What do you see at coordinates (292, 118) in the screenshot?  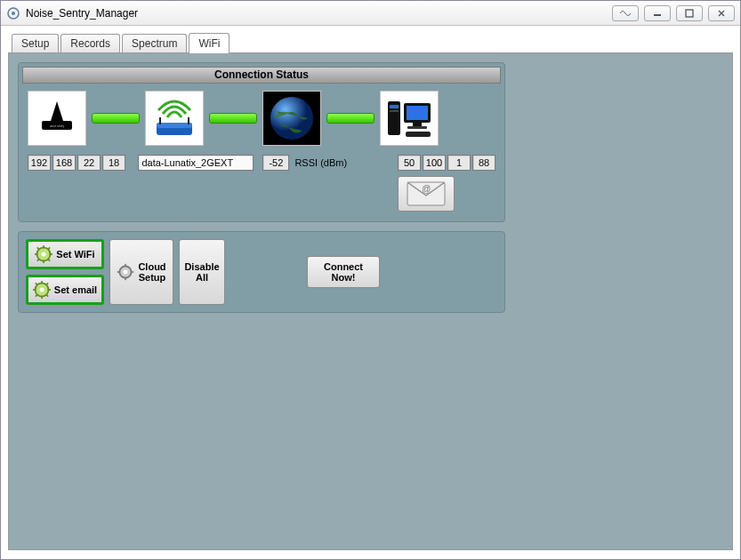 I see `internet-icon` at bounding box center [292, 118].